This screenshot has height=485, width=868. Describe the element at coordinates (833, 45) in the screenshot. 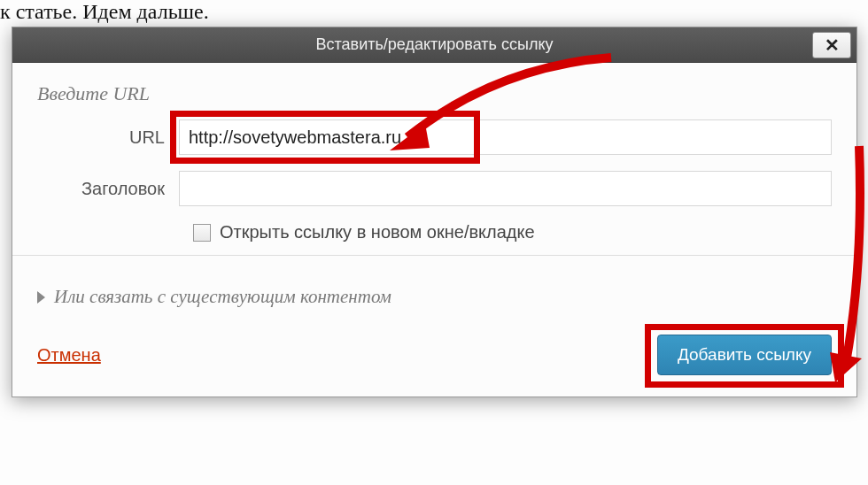

I see `close-icon: ✕` at that location.